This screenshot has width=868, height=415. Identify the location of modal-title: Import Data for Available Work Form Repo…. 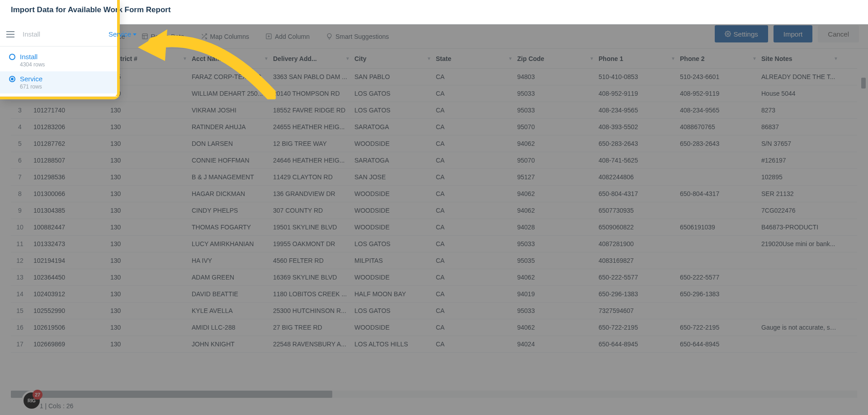
(434, 12).